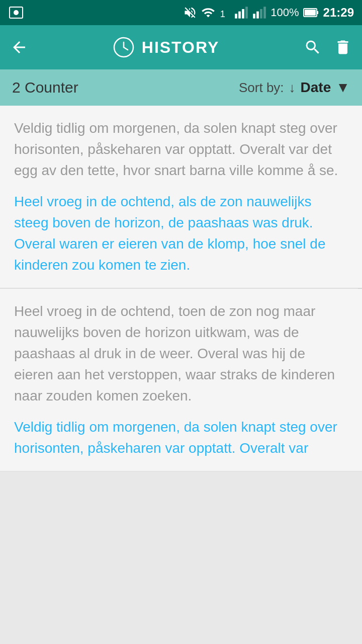  What do you see at coordinates (181, 149) in the screenshot?
I see `original-text-1: Veldig tidlig om morgenen, da solen knap…` at bounding box center [181, 149].